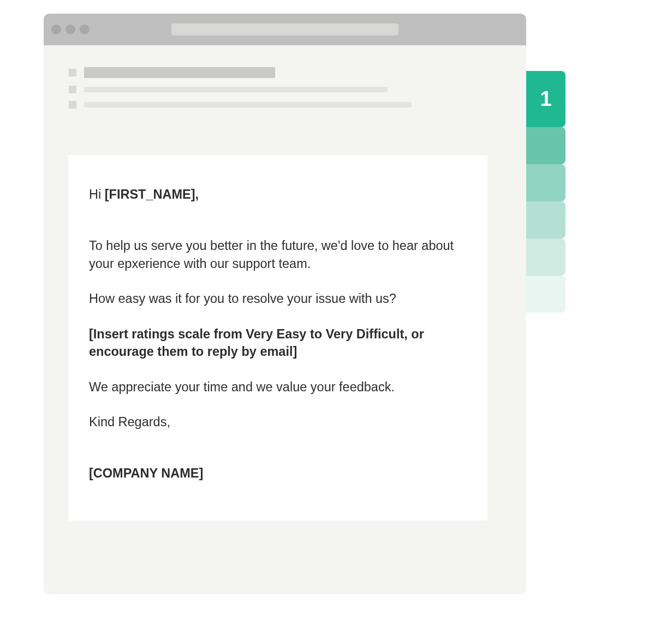 This screenshot has height=644, width=655. What do you see at coordinates (278, 194) in the screenshot?
I see `email-greeting: Hi [FIRST_NAME],` at bounding box center [278, 194].